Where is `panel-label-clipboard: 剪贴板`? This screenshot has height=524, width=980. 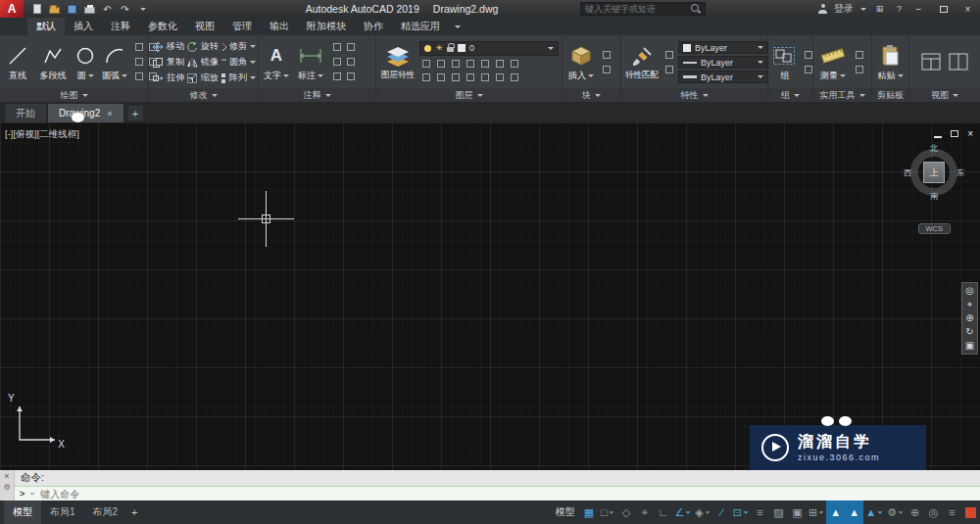 panel-label-clipboard: 剪贴板 is located at coordinates (890, 95).